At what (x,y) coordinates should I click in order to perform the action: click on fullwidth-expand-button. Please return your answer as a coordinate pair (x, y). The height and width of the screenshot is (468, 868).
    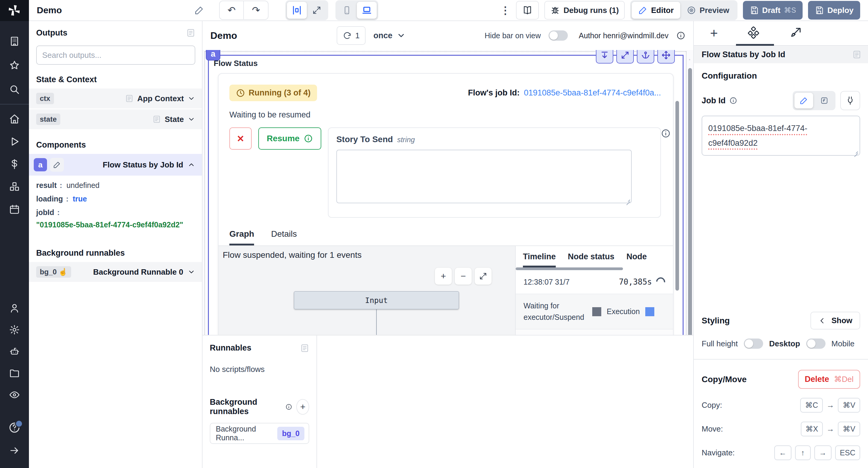
    Looking at the image, I should click on (317, 10).